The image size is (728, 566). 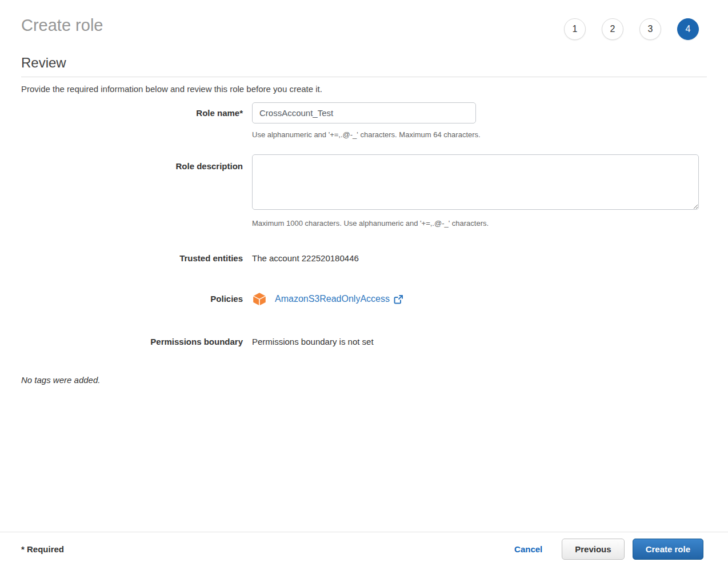 What do you see at coordinates (650, 29) in the screenshot?
I see `step-3-label: 3` at bounding box center [650, 29].